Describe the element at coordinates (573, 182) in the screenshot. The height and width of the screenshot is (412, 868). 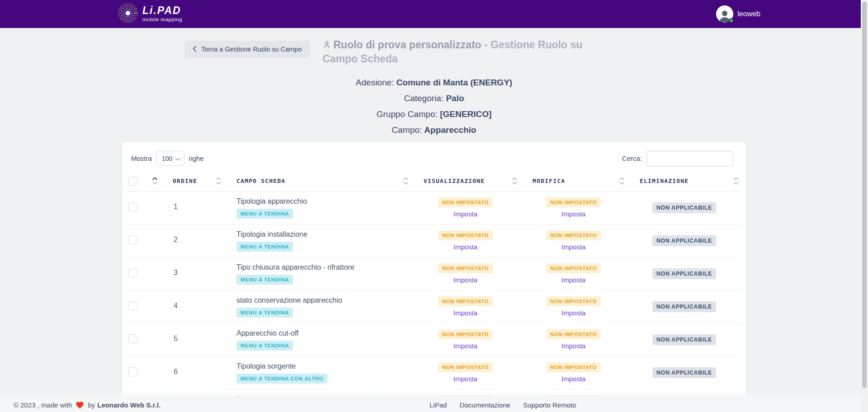
I see `column-header-modifica: MODIFICA` at that location.